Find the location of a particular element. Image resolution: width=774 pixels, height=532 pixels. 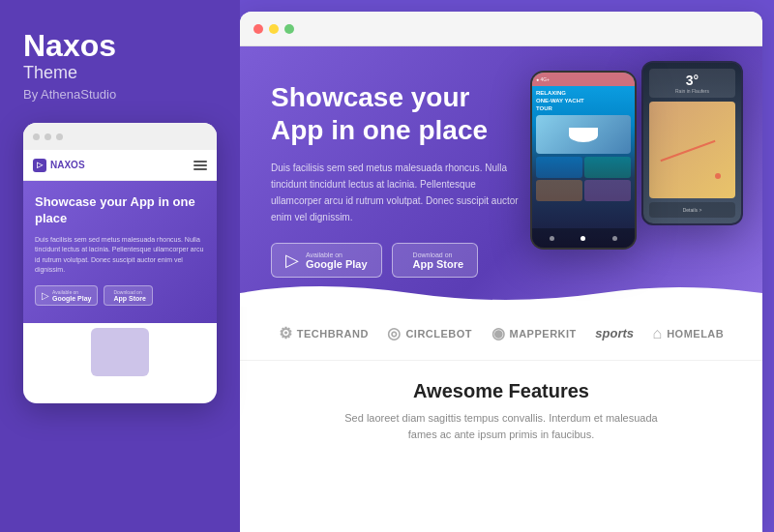

features-subtitle: Sed laoreet diam sagittis tempus convall… is located at coordinates (501, 426).